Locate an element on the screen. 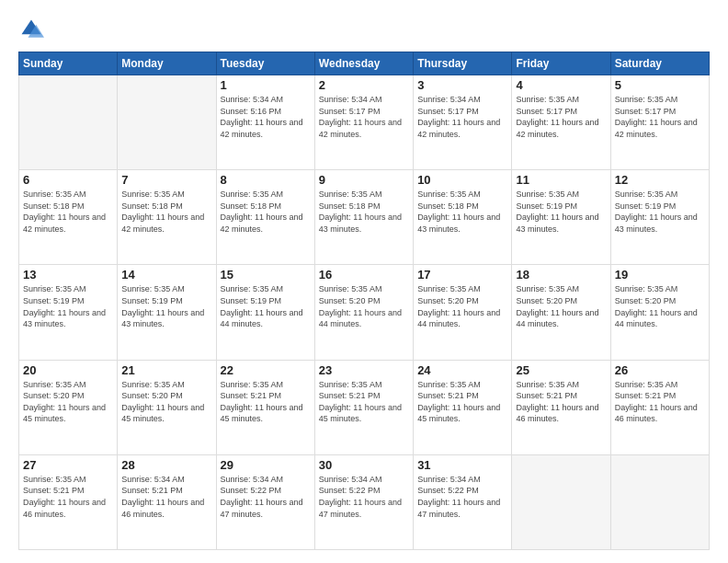 This screenshot has width=728, height=563. day-number: 11 is located at coordinates (561, 180).